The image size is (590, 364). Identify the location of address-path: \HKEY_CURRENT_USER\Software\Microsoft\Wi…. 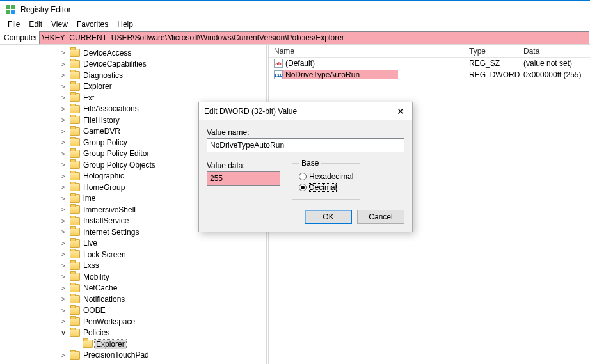
(314, 38).